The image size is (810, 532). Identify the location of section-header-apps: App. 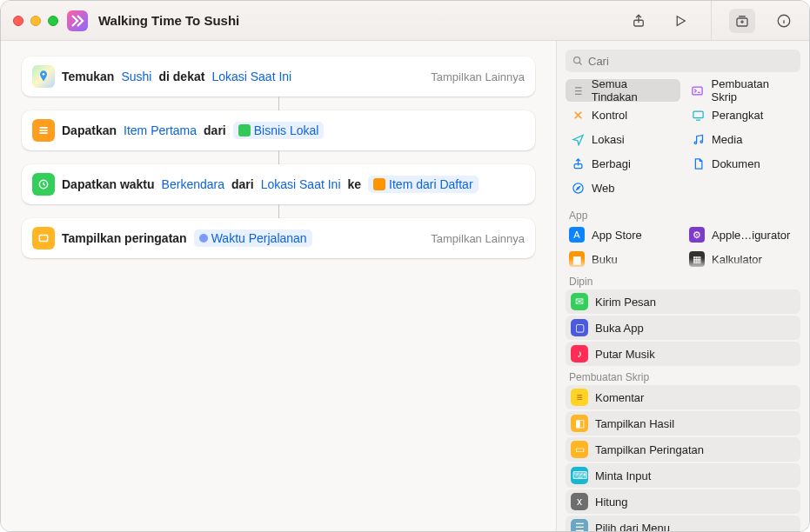
(683, 214).